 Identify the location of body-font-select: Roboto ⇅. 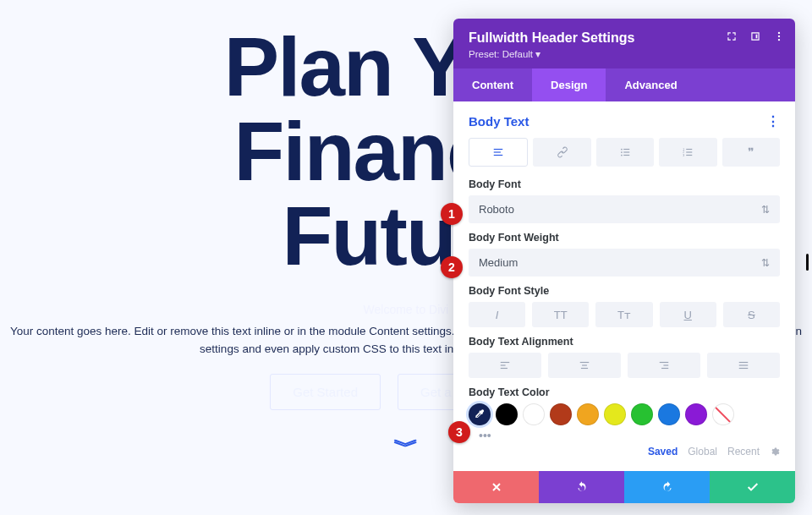
(624, 210).